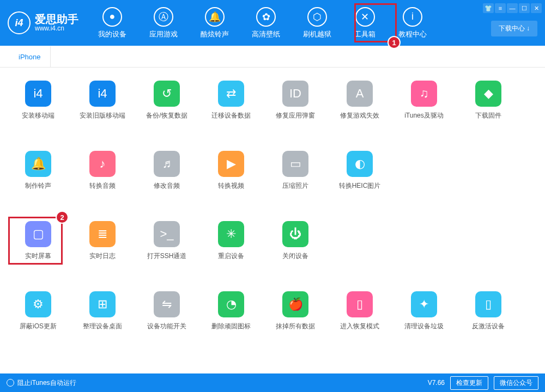 This screenshot has width=545, height=392. What do you see at coordinates (360, 327) in the screenshot?
I see `tool-label: 进入恢复模式` at bounding box center [360, 327].